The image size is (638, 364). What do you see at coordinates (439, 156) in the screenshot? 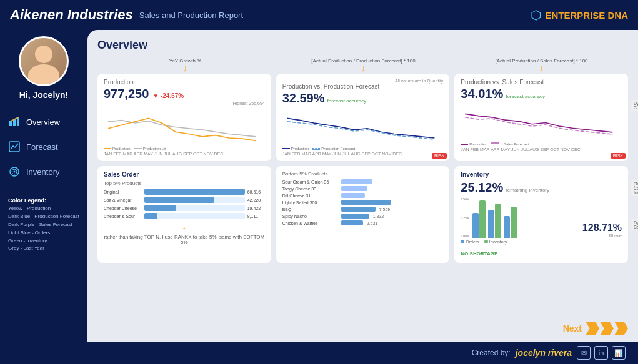
I see `prod-forecast-risk: RISK` at bounding box center [439, 156].